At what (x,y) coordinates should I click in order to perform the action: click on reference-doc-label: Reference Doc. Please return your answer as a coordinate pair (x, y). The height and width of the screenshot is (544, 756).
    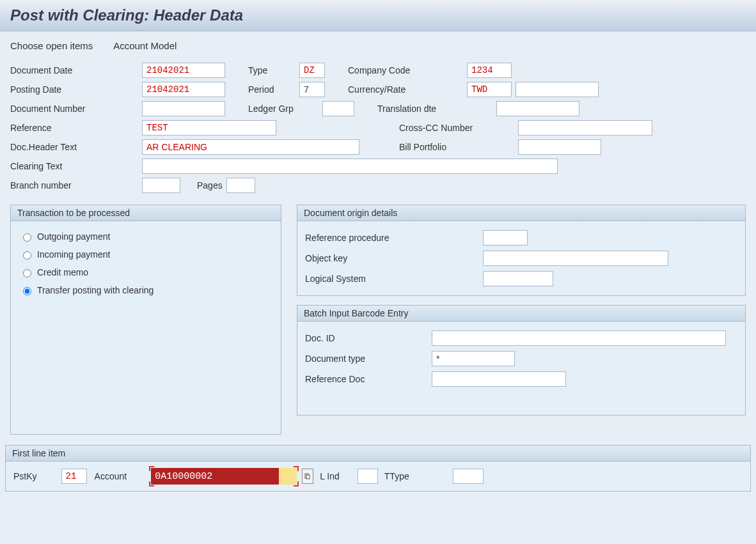
    Looking at the image, I should click on (366, 379).